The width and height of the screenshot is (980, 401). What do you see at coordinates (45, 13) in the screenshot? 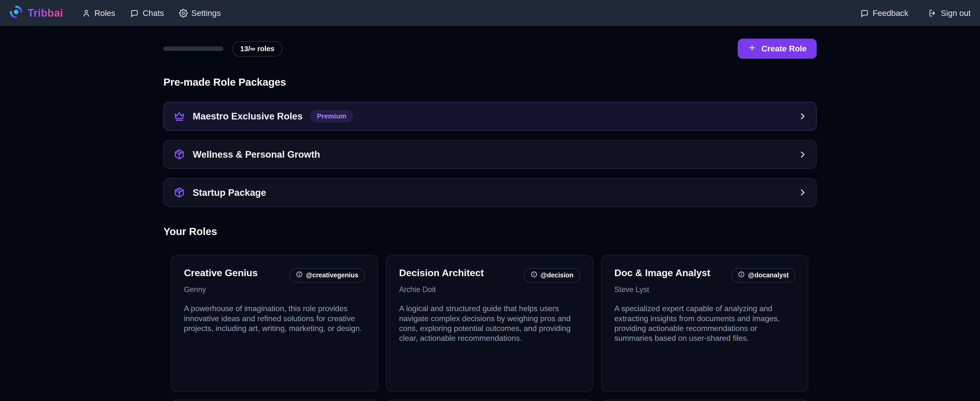
I see `brand-name: Tribbai` at bounding box center [45, 13].